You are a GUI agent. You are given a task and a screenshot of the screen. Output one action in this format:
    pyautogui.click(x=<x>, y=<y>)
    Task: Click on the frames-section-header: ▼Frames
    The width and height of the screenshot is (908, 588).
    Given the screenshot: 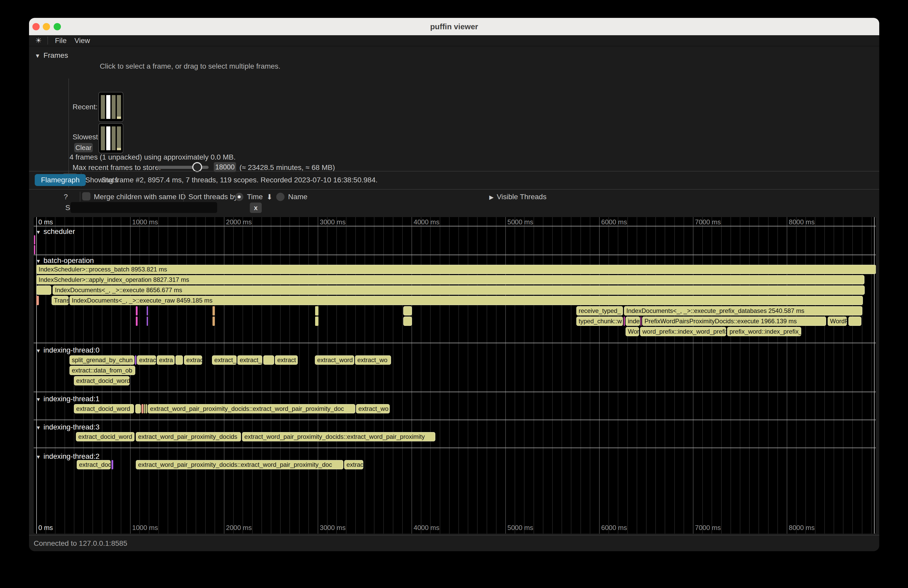 What is the action you would take?
    pyautogui.click(x=52, y=56)
    